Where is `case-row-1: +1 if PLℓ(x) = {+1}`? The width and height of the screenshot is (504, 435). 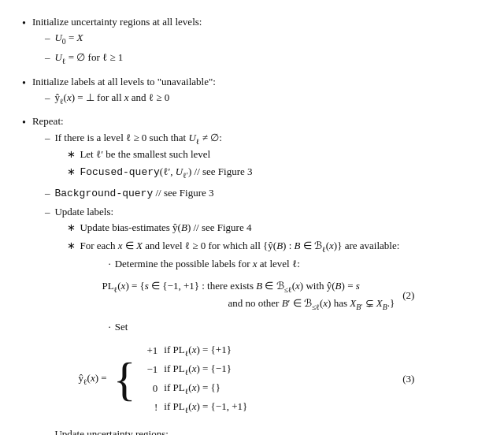
case-row-1: +1 if PLℓ(x) = {+1} is located at coordinates (197, 351).